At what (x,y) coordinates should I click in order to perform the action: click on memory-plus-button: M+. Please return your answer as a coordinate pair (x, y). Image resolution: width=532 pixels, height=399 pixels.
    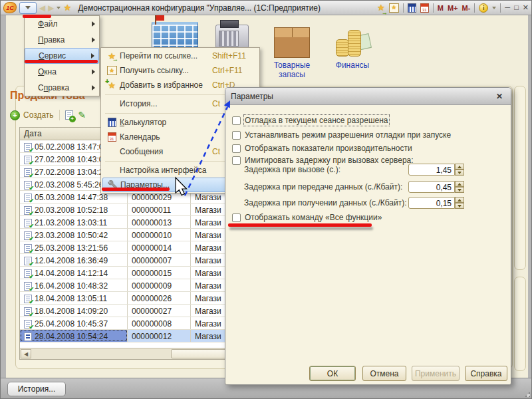
    Looking at the image, I should click on (453, 8).